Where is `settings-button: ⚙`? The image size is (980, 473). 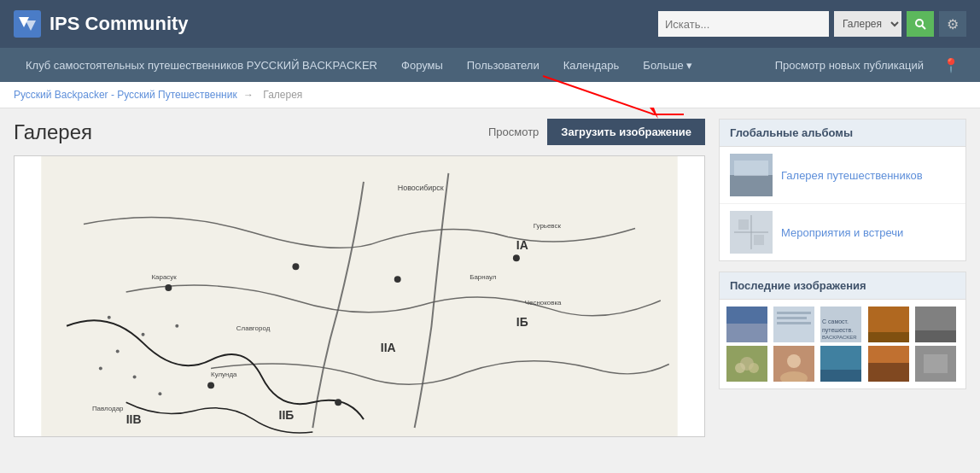
settings-button: ⚙ is located at coordinates (953, 24).